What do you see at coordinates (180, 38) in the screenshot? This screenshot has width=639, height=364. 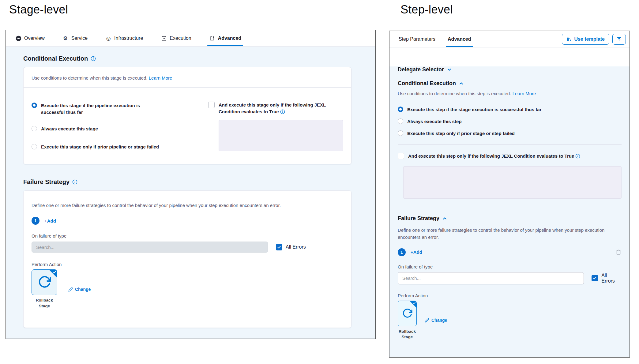 I see `tab-label: Execution` at bounding box center [180, 38].